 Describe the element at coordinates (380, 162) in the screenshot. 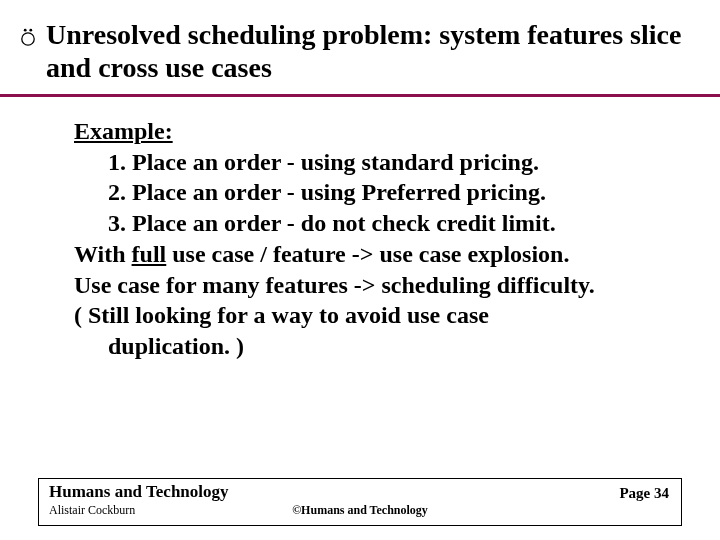

I see `example-item: 1. Place an order - using standard prici…` at that location.